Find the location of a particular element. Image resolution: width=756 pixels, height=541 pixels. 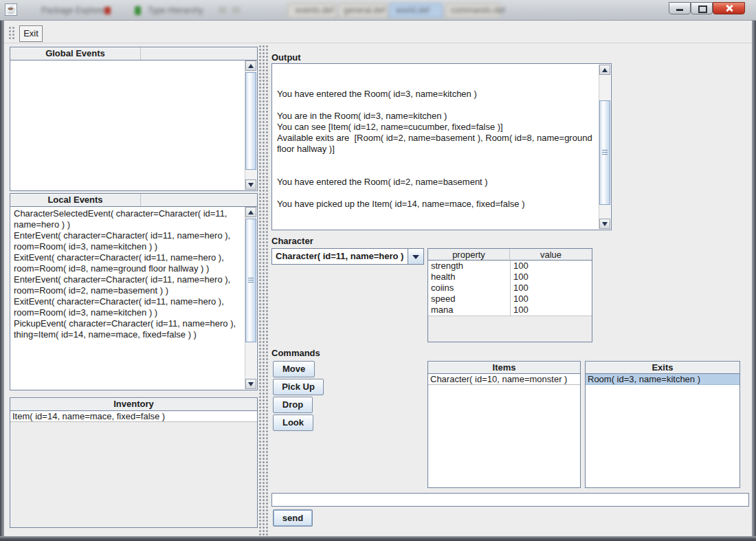

local-events-panel: Local Events CharacterSelectedEvent( cha… is located at coordinates (133, 291).